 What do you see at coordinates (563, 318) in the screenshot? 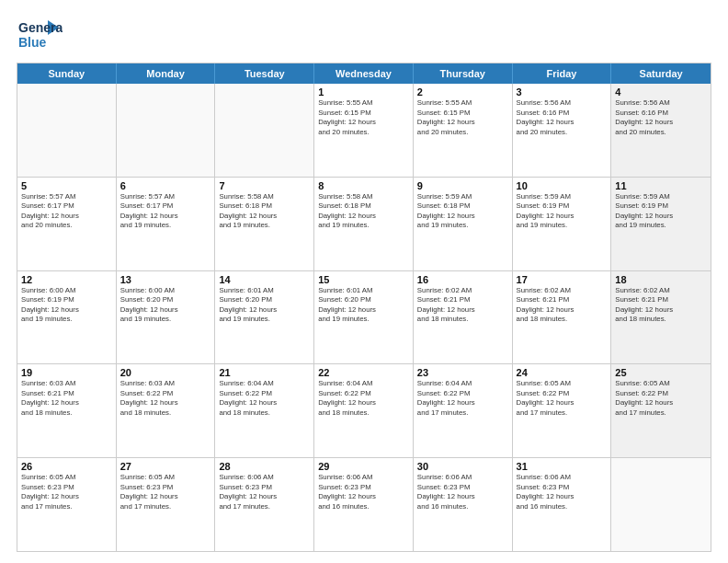
I see `day-cell-17: 17Sunrise: 6:02 AM Sunset: 6:21 PM Dayli…` at bounding box center [563, 318].